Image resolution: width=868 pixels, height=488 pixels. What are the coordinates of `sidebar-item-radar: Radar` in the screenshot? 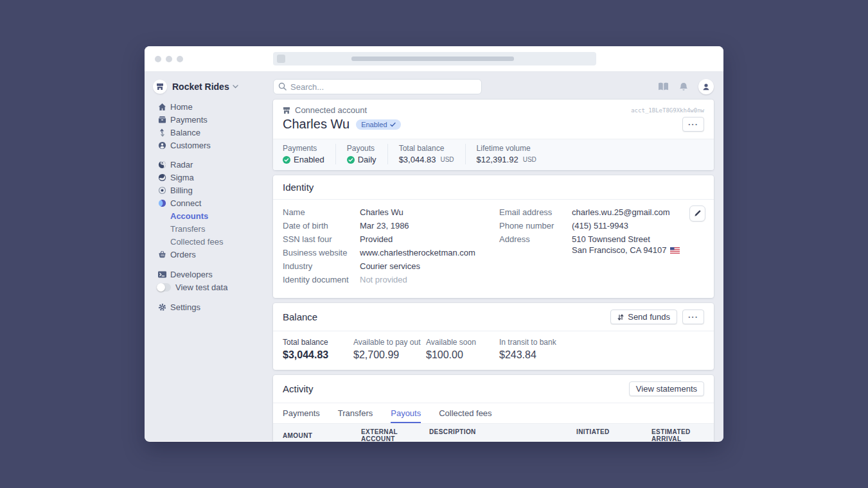 It's located at (215, 164).